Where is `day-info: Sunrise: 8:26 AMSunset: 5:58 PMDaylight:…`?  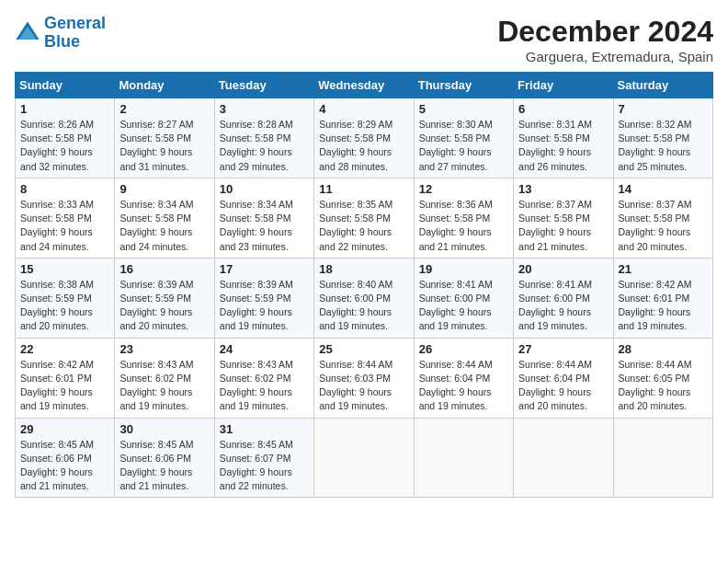 day-info: Sunrise: 8:26 AMSunset: 5:58 PMDaylight:… is located at coordinates (64, 145).